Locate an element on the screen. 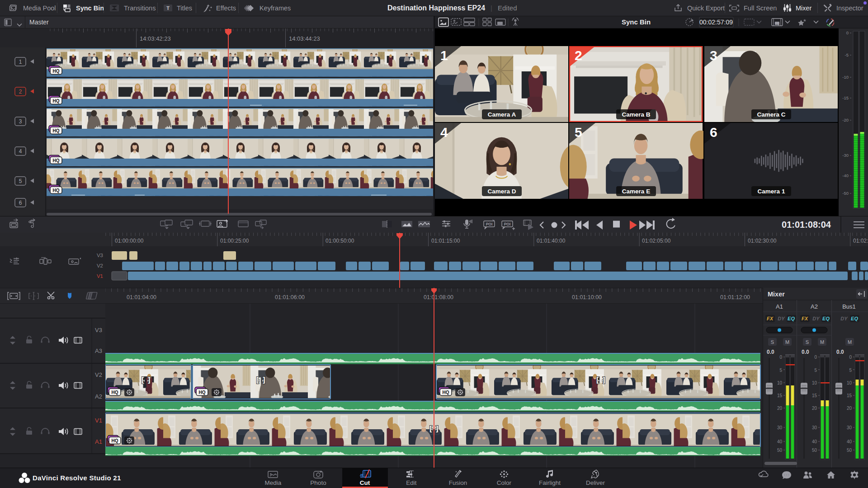 Image resolution: width=868 pixels, height=488 pixels. svg-text: Color is located at coordinates (505, 483).